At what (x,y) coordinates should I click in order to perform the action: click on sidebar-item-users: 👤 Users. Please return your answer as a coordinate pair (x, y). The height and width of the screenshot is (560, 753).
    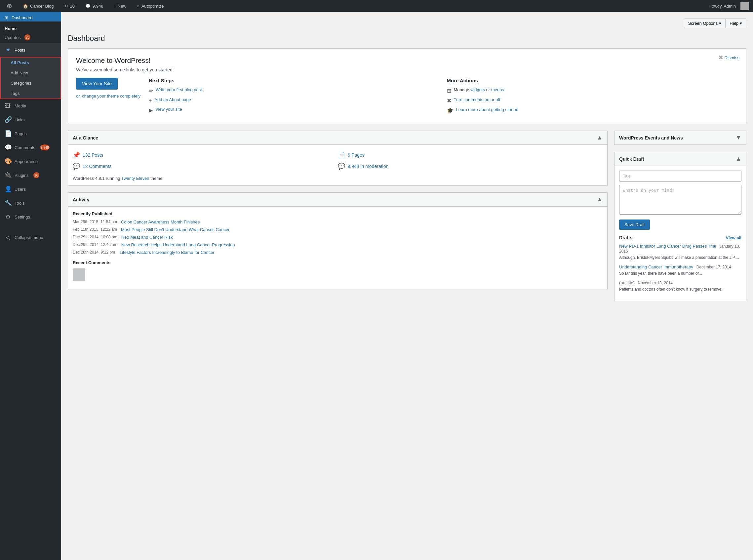
    Looking at the image, I should click on (30, 189).